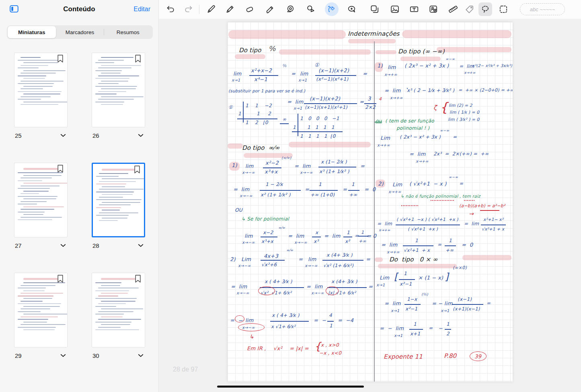 The image size is (581, 392). I want to click on pages-tool-button, so click(375, 9).